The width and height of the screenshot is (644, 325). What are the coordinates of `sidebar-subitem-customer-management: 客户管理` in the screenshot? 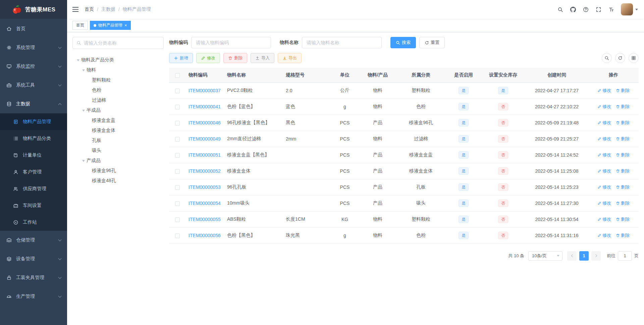 It's located at (34, 172).